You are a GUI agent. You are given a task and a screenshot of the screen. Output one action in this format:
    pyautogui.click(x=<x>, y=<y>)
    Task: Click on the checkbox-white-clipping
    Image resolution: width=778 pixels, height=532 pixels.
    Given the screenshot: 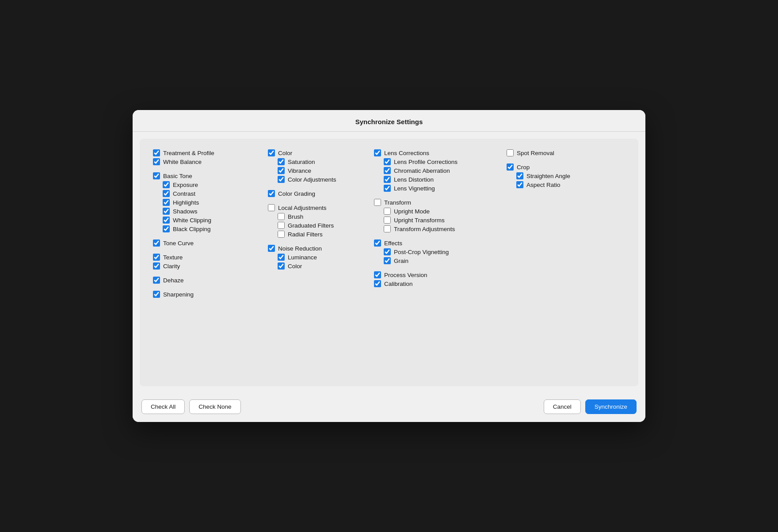 What is the action you would take?
    pyautogui.click(x=166, y=220)
    